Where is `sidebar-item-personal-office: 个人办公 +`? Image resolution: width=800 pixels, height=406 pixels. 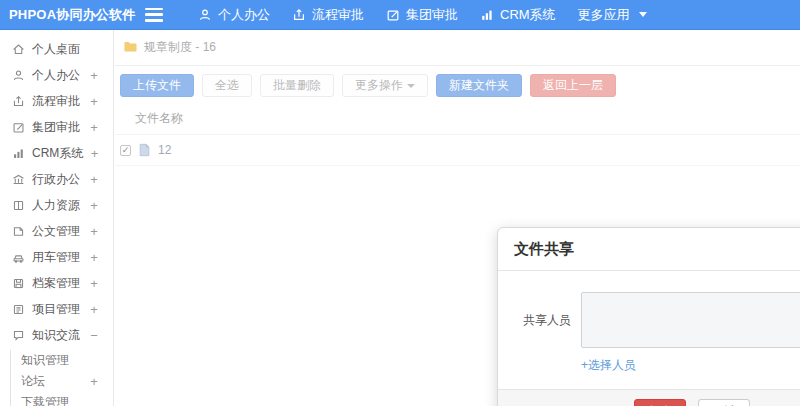 sidebar-item-personal-office: 个人办公 + is located at coordinates (56, 75).